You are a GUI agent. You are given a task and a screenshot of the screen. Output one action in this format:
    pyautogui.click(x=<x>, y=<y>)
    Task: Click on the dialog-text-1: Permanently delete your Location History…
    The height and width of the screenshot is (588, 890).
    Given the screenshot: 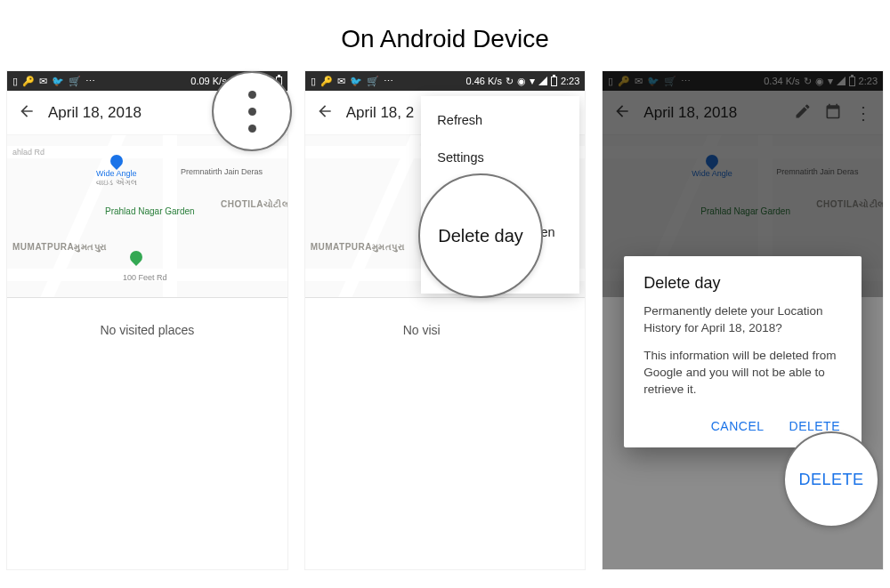 What is the action you would take?
    pyautogui.click(x=742, y=320)
    